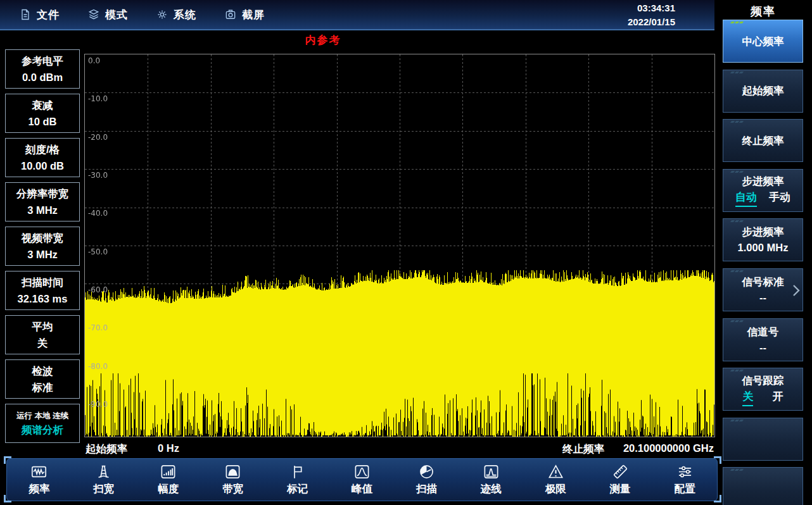  What do you see at coordinates (492, 472) in the screenshot?
I see `trace-icon` at bounding box center [492, 472].